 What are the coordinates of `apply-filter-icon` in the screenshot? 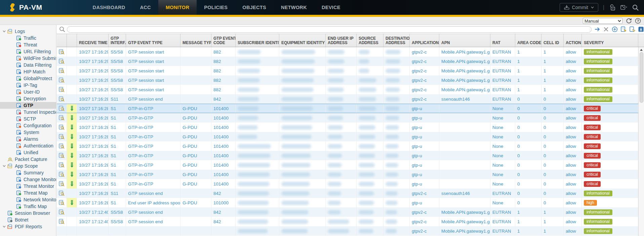 It's located at (597, 29).